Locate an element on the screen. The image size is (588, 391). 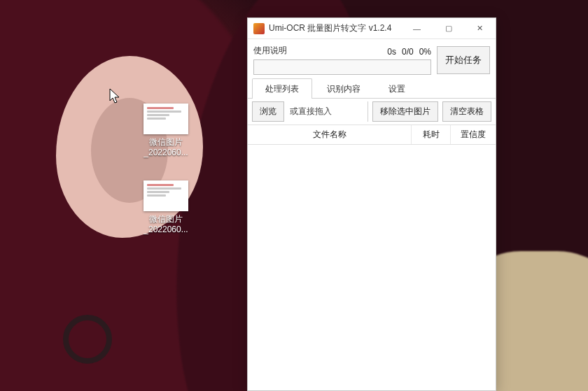
drag-drop-zone: 或直接拖入 is located at coordinates (326, 112).